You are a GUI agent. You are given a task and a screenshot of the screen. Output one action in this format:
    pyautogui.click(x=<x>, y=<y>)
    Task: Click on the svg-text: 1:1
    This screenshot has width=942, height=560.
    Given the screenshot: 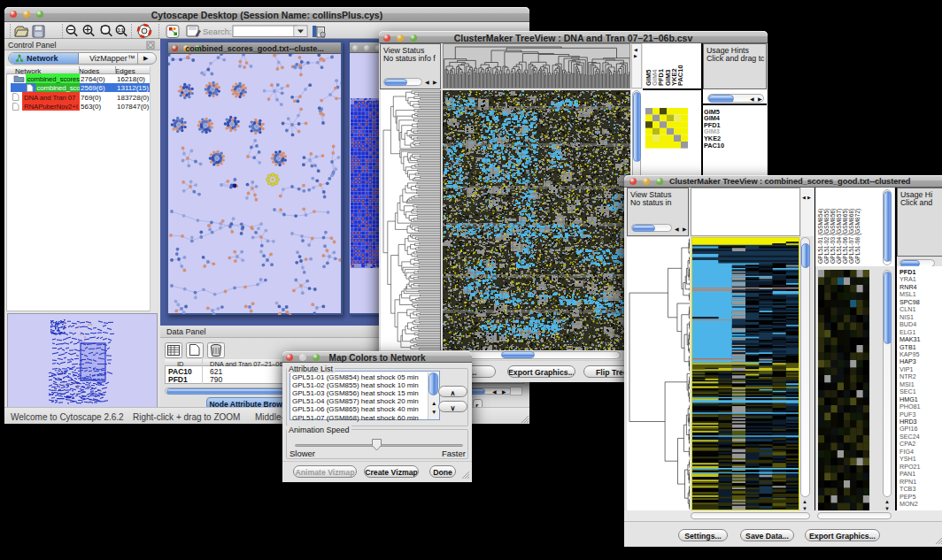 What is the action you would take?
    pyautogui.click(x=120, y=30)
    